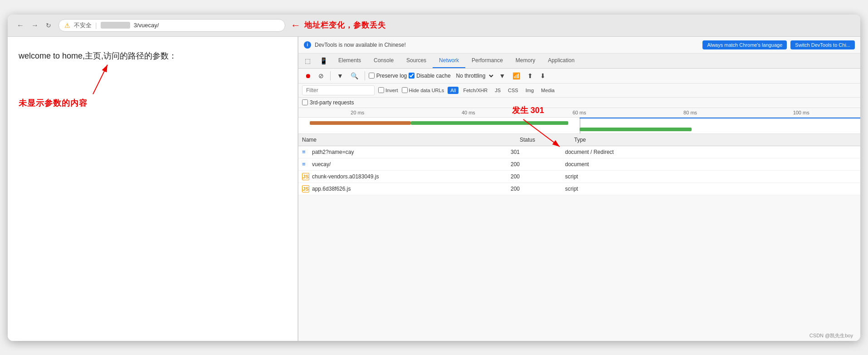  What do you see at coordinates (340, 76) in the screenshot?
I see `filter-button: ▼` at bounding box center [340, 76].